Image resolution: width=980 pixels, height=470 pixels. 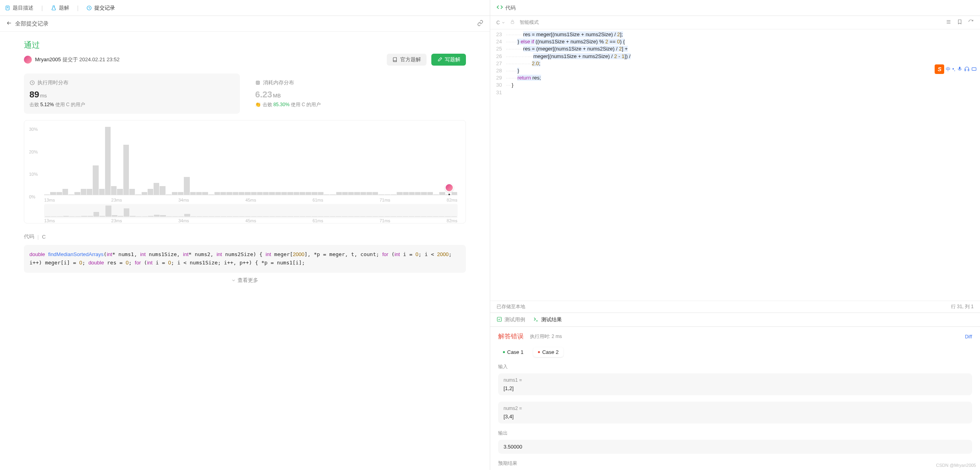 What do you see at coordinates (258, 83) in the screenshot?
I see `memory-icon` at bounding box center [258, 83].